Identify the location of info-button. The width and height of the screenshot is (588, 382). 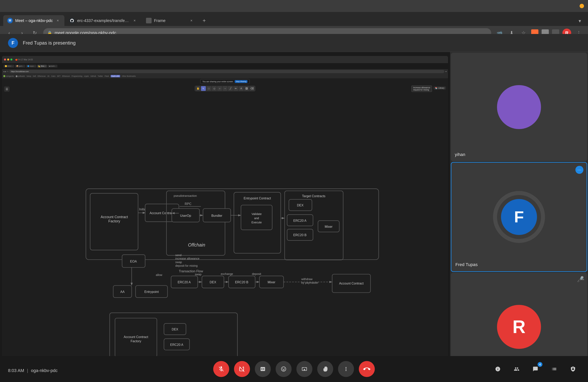
(498, 369).